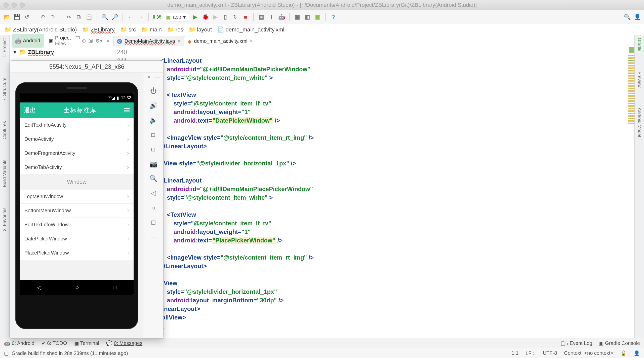 The width and height of the screenshot is (644, 358). I want to click on run-config-selector: ▣ app ▾, so click(176, 17).